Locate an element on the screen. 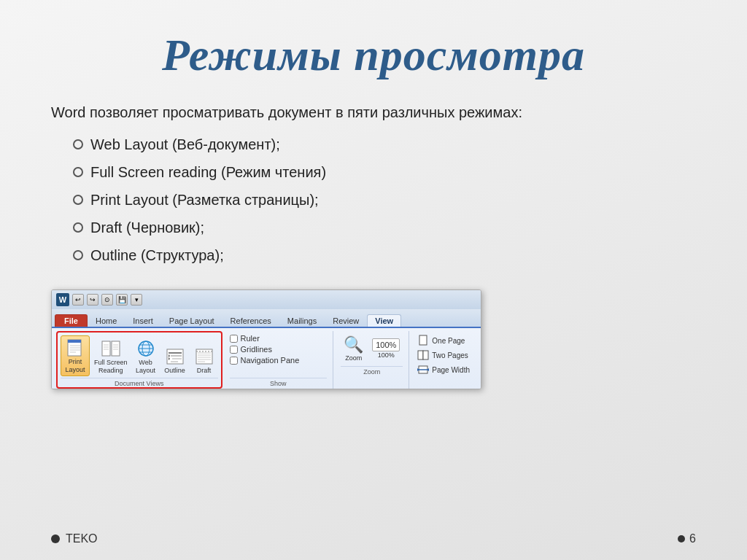 Image resolution: width=747 pixels, height=560 pixels. footer-page-number: 6 is located at coordinates (687, 539).